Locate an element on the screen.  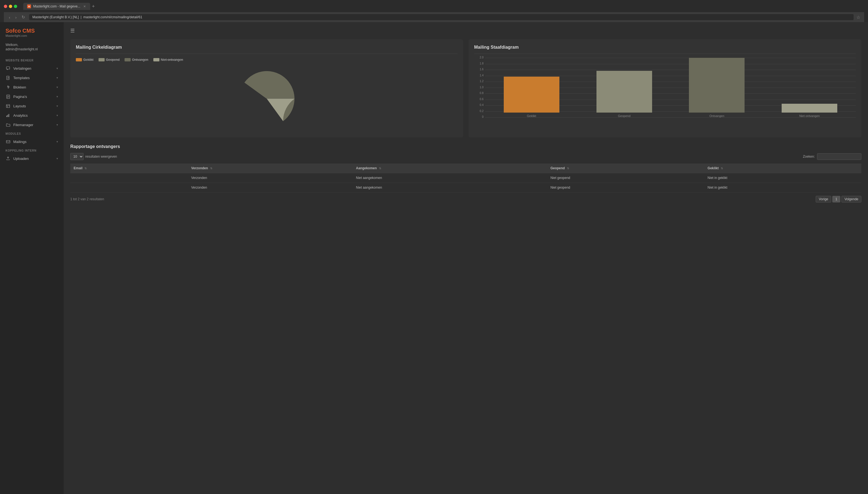
legend-color-geklikt is located at coordinates (79, 60).